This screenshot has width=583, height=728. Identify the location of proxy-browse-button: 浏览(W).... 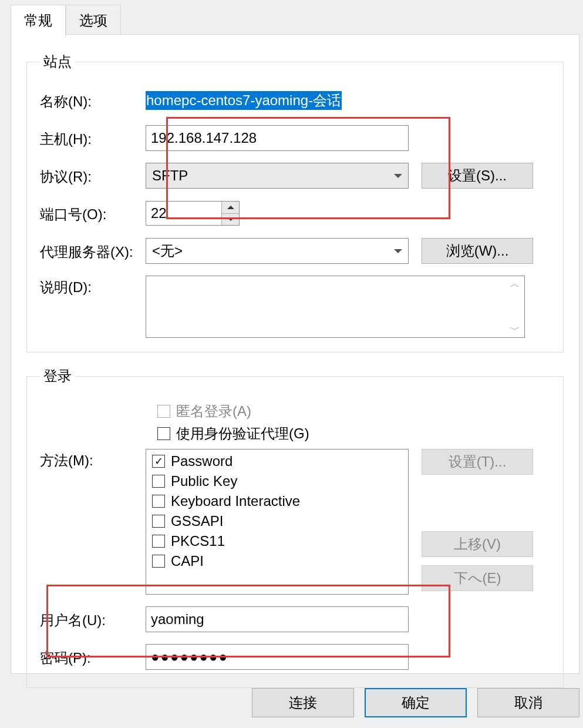
(477, 251).